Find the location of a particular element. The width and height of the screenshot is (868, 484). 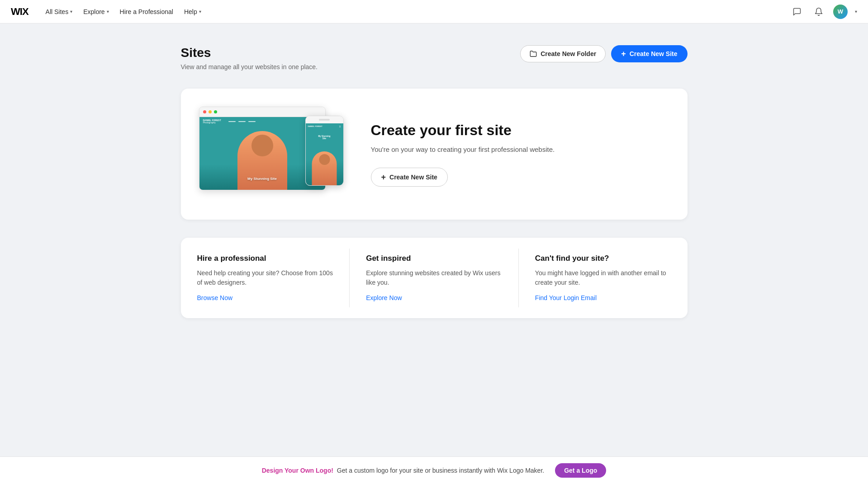

notification-icon-button is located at coordinates (819, 12).